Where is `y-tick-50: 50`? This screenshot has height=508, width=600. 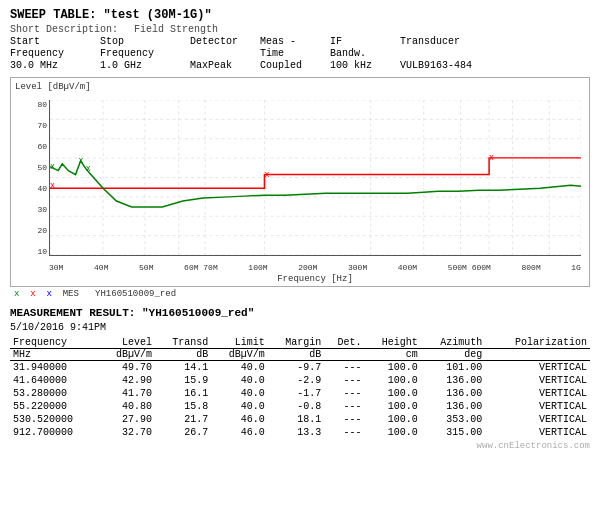
y-tick-50: 50 is located at coordinates (30, 168).